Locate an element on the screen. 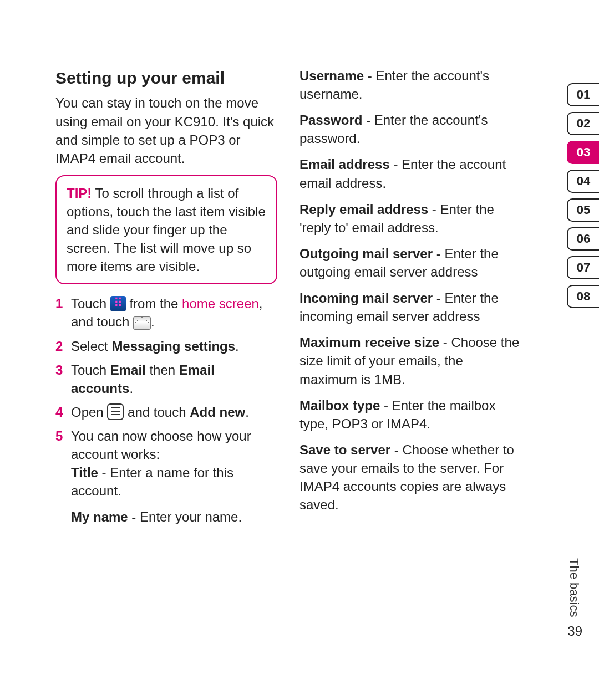 The width and height of the screenshot is (599, 700). menu-icon is located at coordinates (115, 412).